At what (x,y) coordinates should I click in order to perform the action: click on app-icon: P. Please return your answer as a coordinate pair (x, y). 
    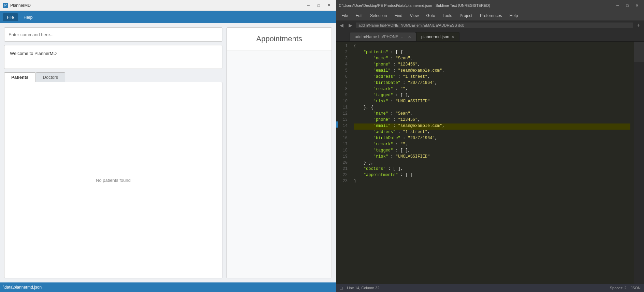
    Looking at the image, I should click on (5, 5).